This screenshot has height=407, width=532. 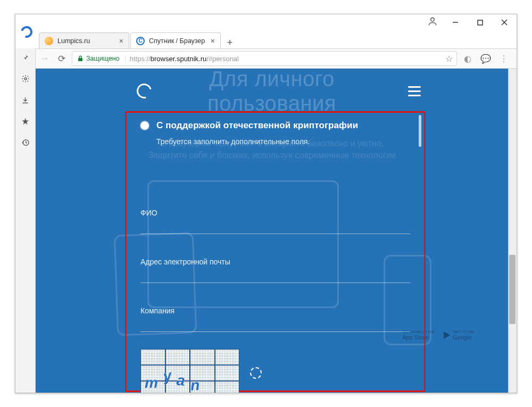 I want to click on new-tab-button: +, so click(x=230, y=43).